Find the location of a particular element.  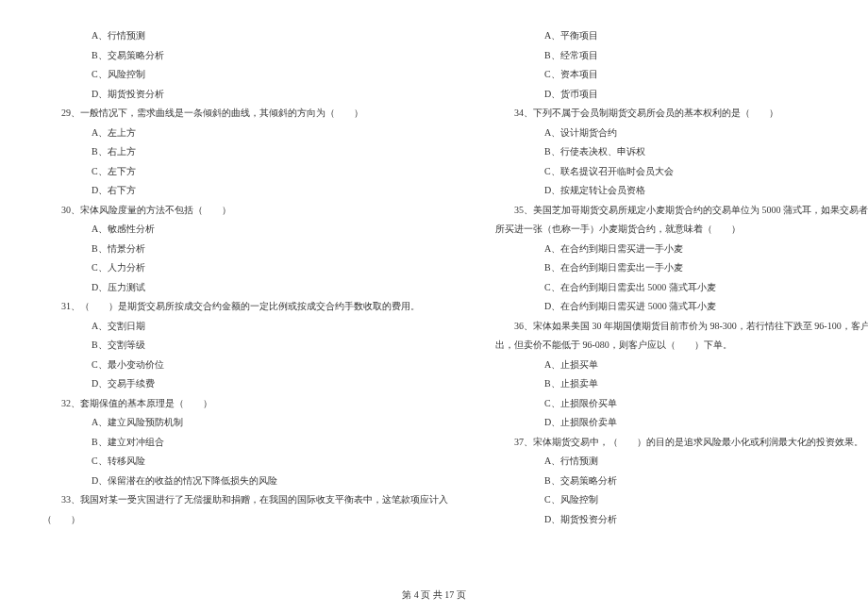

q36-option-b: B、止损卖单 is located at coordinates (681, 385).